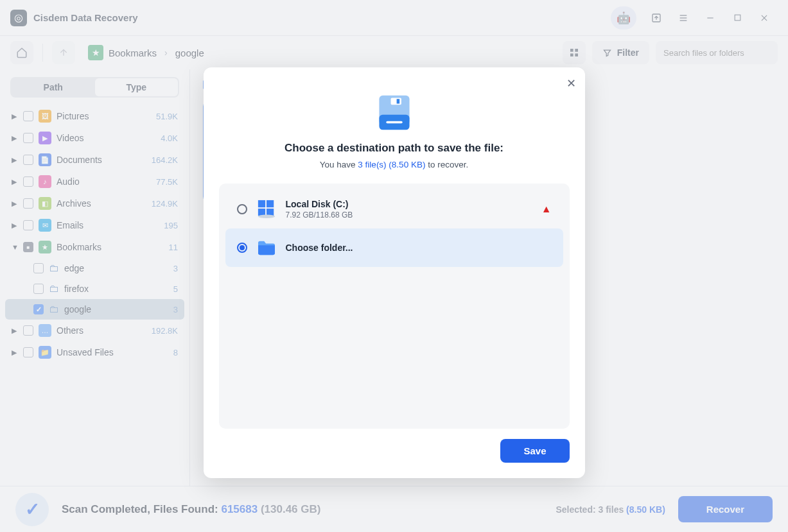 Image resolution: width=788 pixels, height=532 pixels. What do you see at coordinates (267, 248) in the screenshot?
I see `folder-icon` at bounding box center [267, 248].